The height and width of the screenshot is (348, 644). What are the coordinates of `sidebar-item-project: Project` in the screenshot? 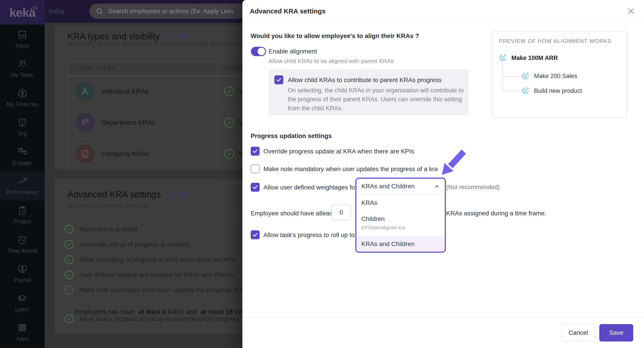 It's located at (22, 215).